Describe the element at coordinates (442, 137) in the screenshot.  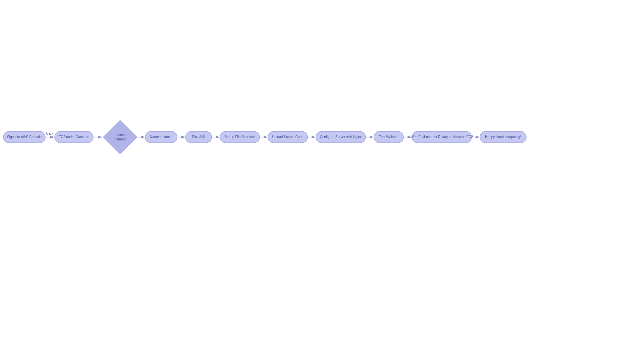
I see `node-web-env-ready: Web Environment Ready on Amazon EC2` at that location.